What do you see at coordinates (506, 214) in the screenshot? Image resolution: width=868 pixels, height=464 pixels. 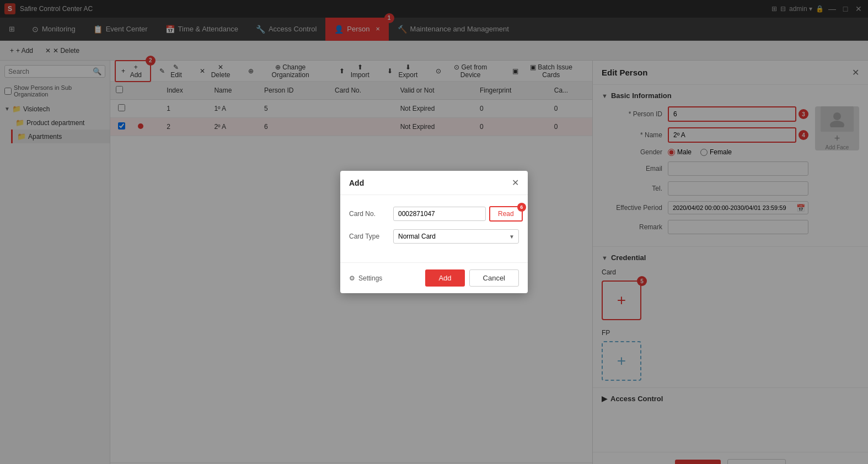 I see `read-button: Read 6` at bounding box center [506, 214].